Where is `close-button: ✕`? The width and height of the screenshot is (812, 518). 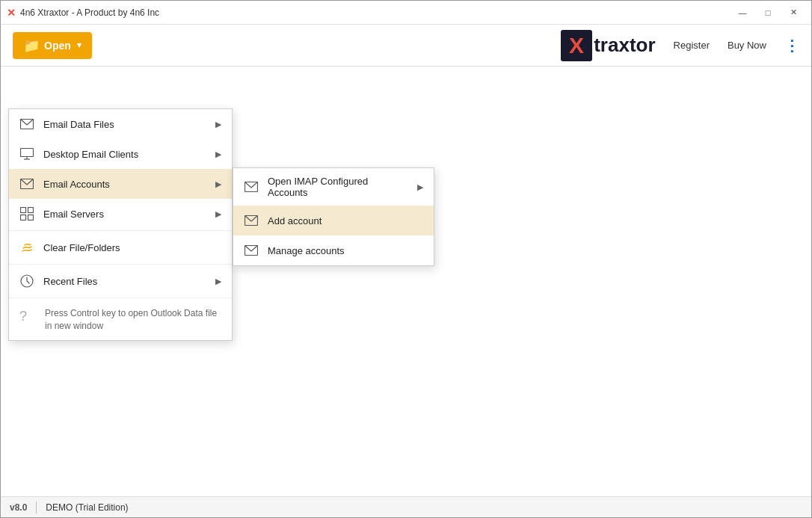 close-button: ✕ is located at coordinates (793, 13).